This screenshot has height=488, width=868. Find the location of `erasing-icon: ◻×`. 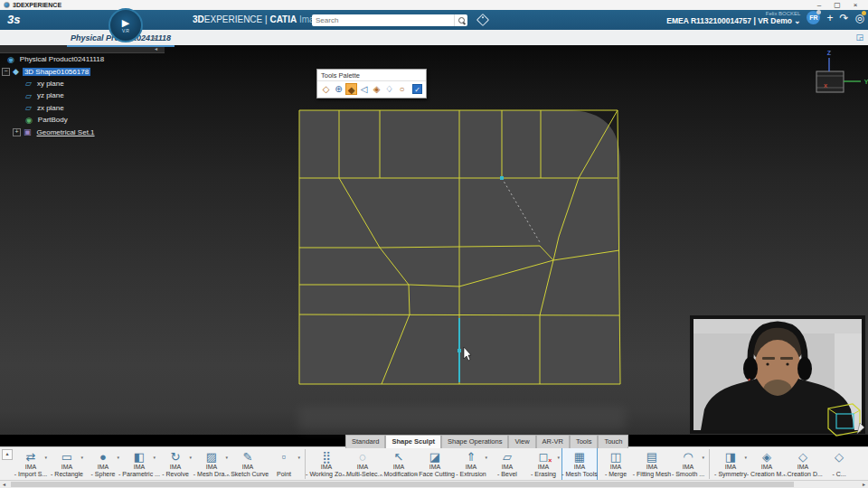

erasing-icon: ◻× is located at coordinates (544, 457).